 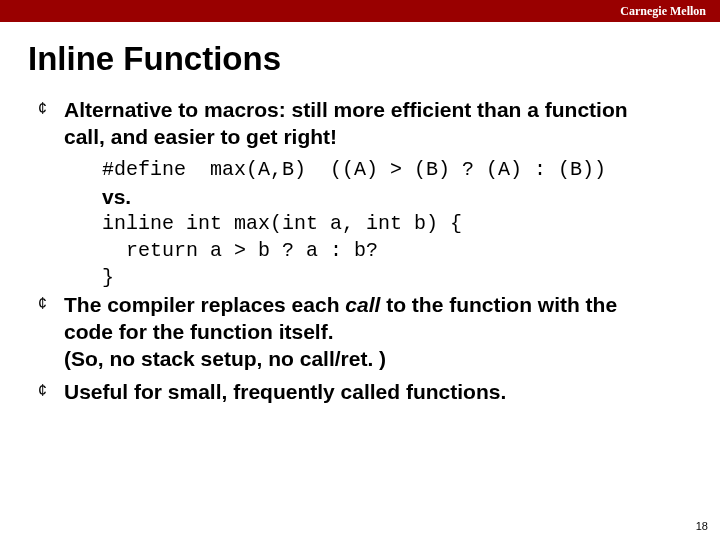 I want to click on code-inline-3: }, so click(x=381, y=278).